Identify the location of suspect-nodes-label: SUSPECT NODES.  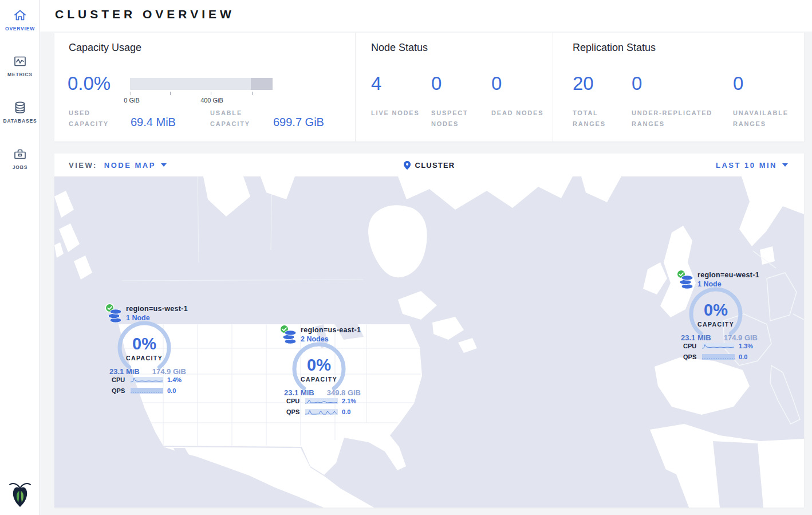
(460, 119).